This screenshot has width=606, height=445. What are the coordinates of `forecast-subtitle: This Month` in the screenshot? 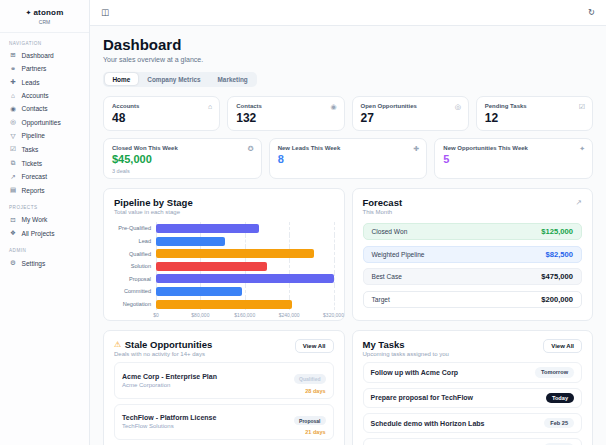 It's located at (473, 212).